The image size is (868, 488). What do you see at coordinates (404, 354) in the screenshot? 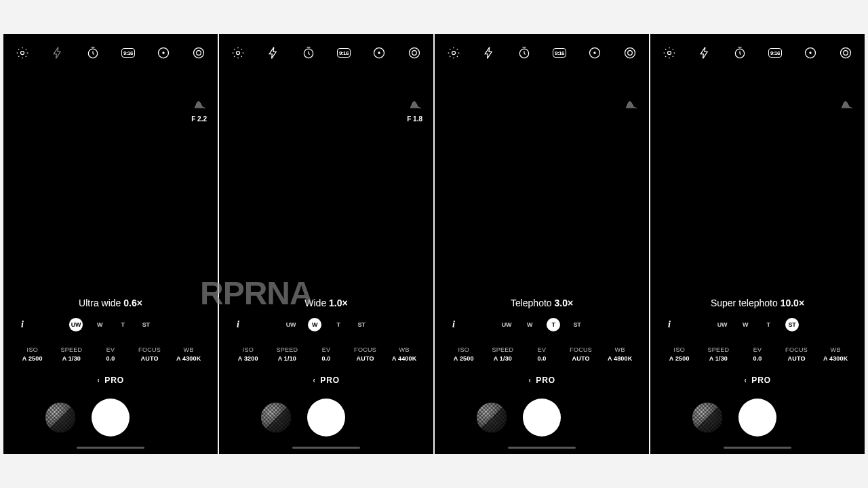
I see `param-wb: WB A 4400K` at bounding box center [404, 354].